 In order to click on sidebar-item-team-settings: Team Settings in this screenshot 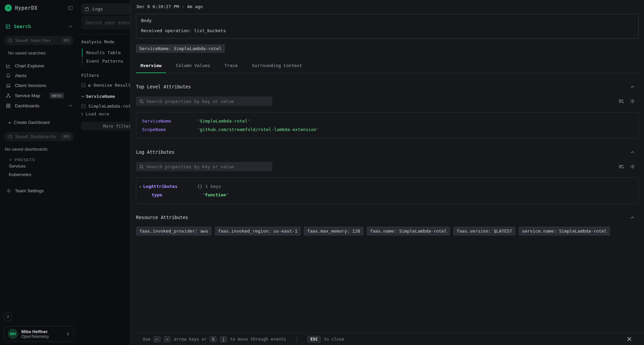, I will do `click(39, 191)`.